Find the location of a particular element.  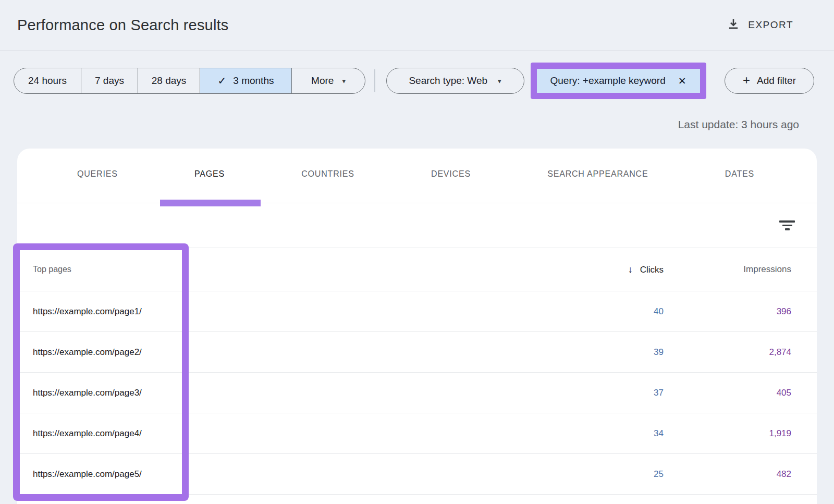

query-filter-label: Query: +example keyword is located at coordinates (608, 81).